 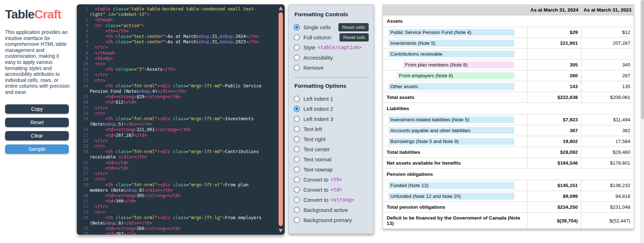 What do you see at coordinates (37, 149) in the screenshot?
I see `sample-button: Sample` at bounding box center [37, 149].